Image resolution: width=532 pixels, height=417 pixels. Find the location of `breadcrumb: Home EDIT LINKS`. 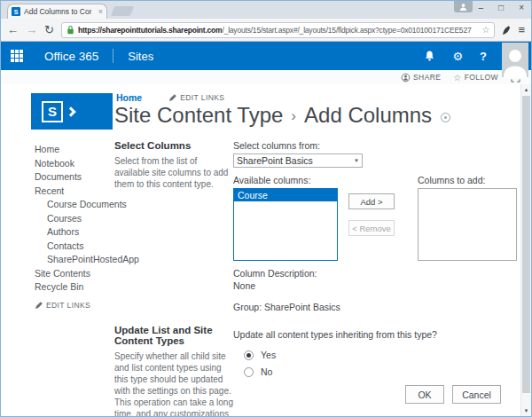

breadcrumb: Home EDIT LINKS is located at coordinates (170, 98).